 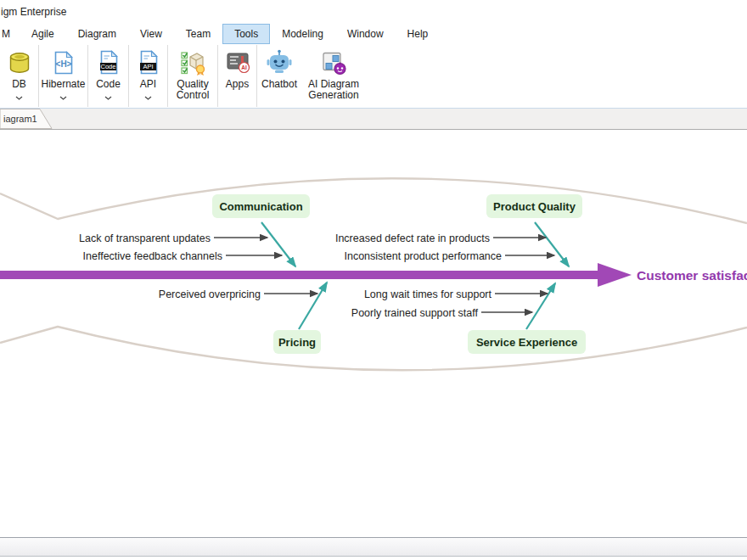 I want to click on svg-text:Inconsistent product performan: Inconsistent product performance, so click(x=423, y=256).